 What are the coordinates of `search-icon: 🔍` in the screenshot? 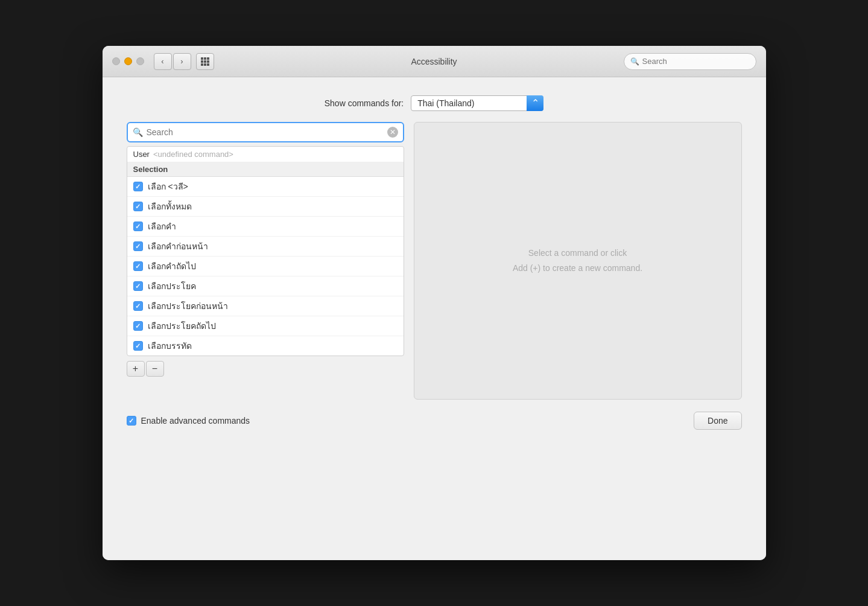 It's located at (138, 132).